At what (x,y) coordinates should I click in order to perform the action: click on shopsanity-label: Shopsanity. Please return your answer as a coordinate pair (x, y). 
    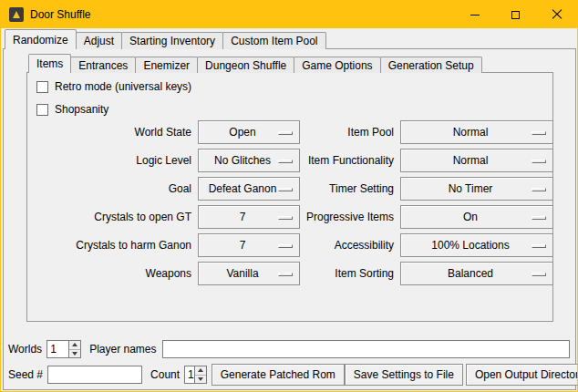
    Looking at the image, I should click on (82, 109).